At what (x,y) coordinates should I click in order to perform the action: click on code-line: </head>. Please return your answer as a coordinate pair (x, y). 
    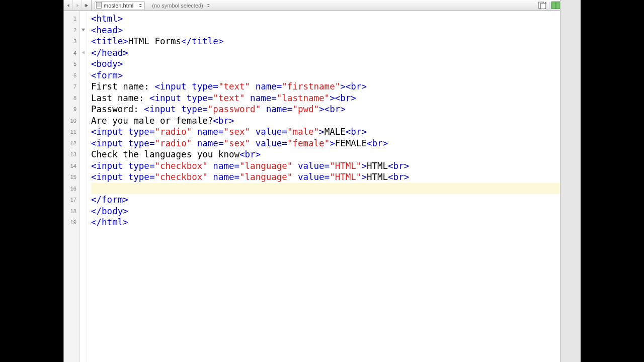
    Looking at the image, I should click on (336, 53).